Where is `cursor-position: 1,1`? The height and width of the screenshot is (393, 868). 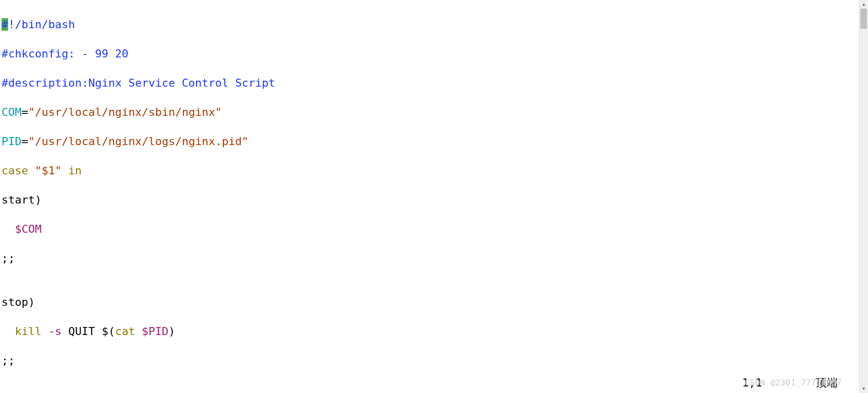
cursor-position: 1,1 is located at coordinates (752, 383).